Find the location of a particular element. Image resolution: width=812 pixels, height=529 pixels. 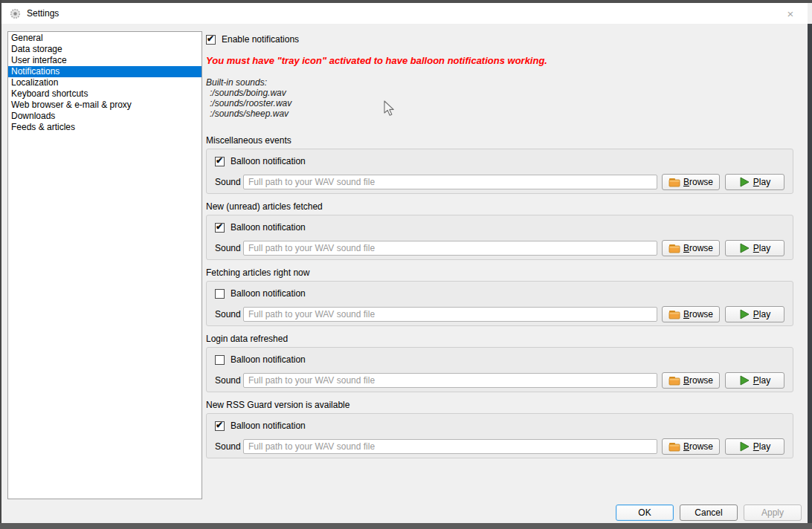

builtin-sound-path: :/sounds/boing.wav is located at coordinates (500, 93).